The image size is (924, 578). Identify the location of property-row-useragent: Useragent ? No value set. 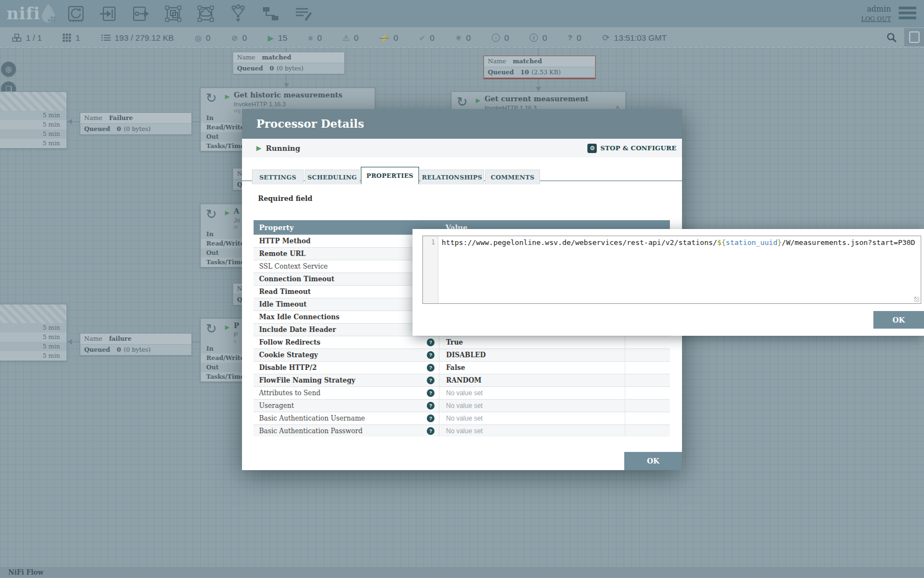
(462, 406).